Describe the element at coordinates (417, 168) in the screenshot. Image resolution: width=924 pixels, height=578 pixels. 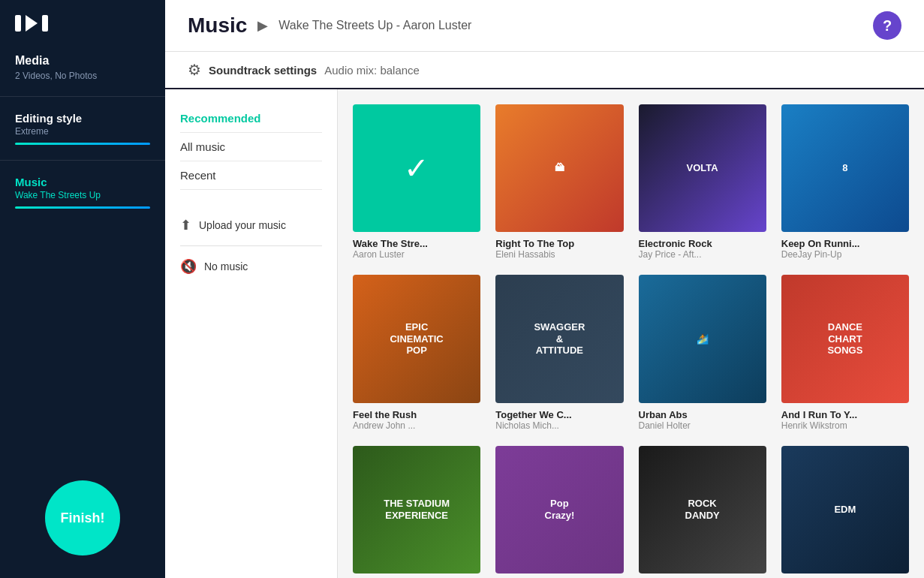
I see `music-thumb-1: ✓` at that location.